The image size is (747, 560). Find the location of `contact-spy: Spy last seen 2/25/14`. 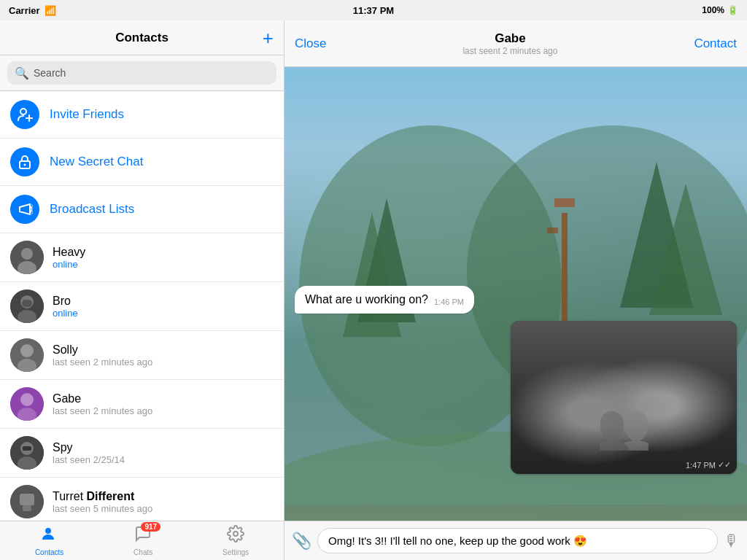

contact-spy: Spy last seen 2/25/14 is located at coordinates (142, 454).